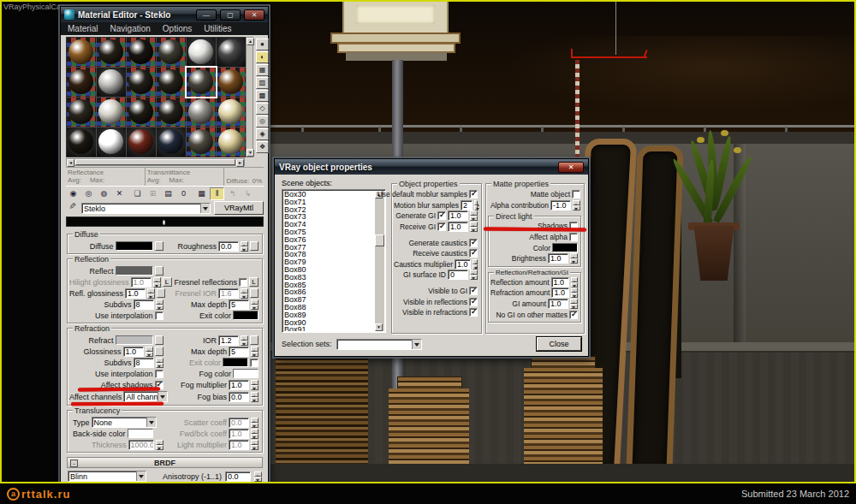  Describe the element at coordinates (229, 246) in the screenshot. I see `roughness-field: 0.0` at that location.